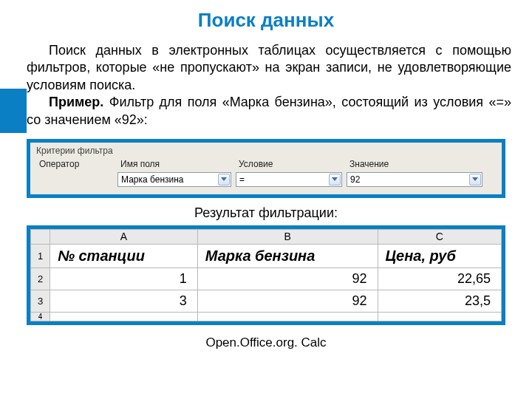 The height and width of the screenshot is (399, 532). Describe the element at coordinates (415, 180) in the screenshot. I see `value-combo: 92` at that location.